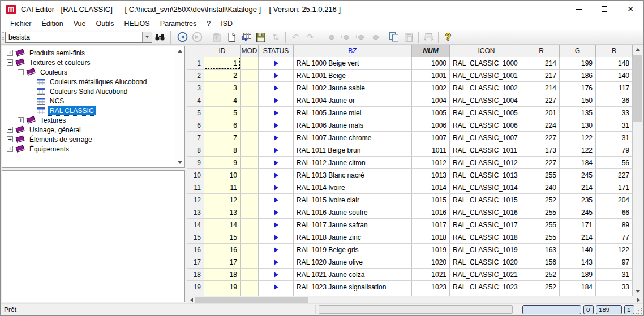 The width and height of the screenshot is (644, 316). I want to click on import-button, so click(217, 37).